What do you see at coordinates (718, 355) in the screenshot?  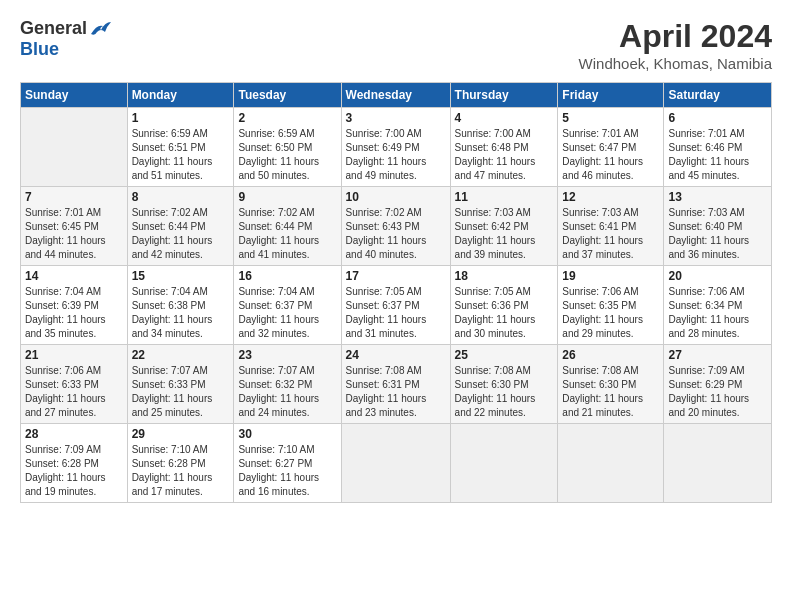 I see `day-number: 27` at bounding box center [718, 355].